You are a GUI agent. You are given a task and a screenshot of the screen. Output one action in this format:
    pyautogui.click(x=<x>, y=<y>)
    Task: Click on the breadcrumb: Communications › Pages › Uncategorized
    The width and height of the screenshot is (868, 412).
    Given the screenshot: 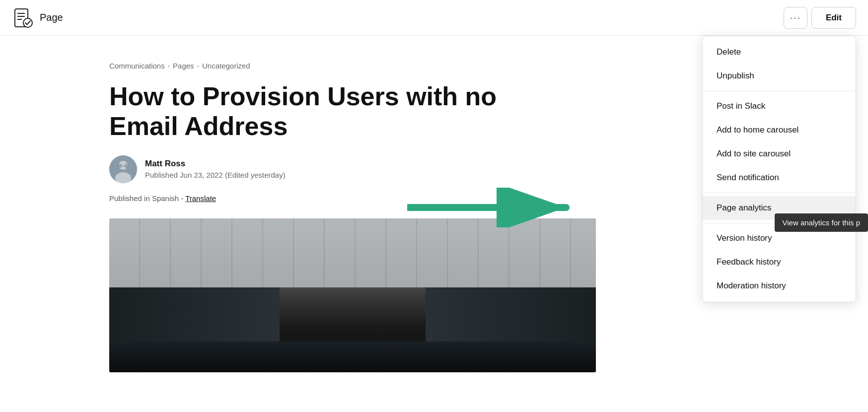 What is the action you would take?
    pyautogui.click(x=343, y=66)
    